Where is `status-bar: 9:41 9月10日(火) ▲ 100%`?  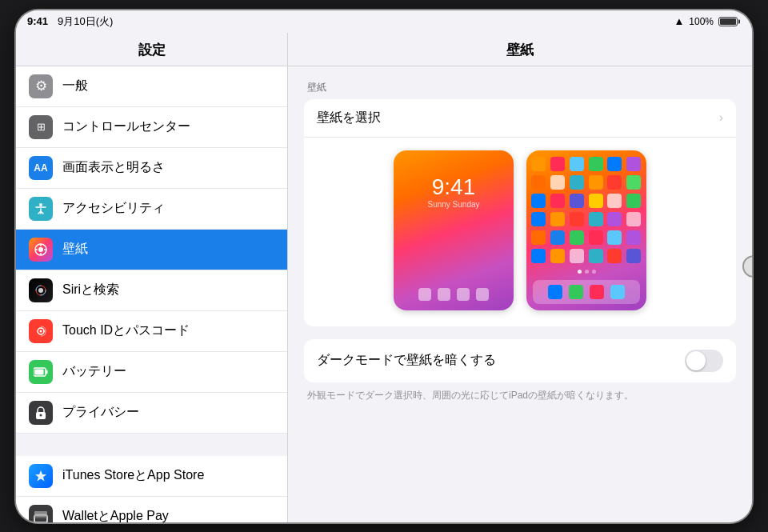 status-bar: 9:41 9月10日(火) ▲ 100% is located at coordinates (384, 22).